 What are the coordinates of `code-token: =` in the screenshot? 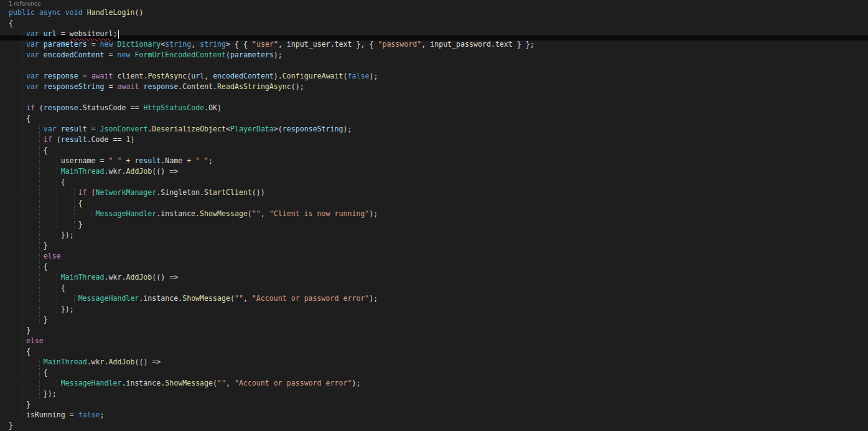 It's located at (111, 87).